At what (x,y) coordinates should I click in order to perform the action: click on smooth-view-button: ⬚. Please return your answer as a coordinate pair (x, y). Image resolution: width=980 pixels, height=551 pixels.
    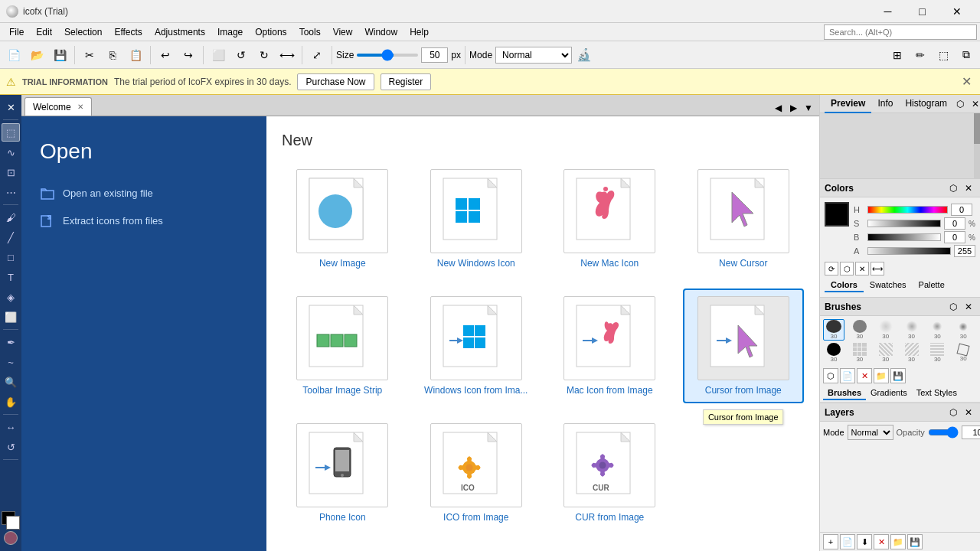
    Looking at the image, I should click on (943, 55).